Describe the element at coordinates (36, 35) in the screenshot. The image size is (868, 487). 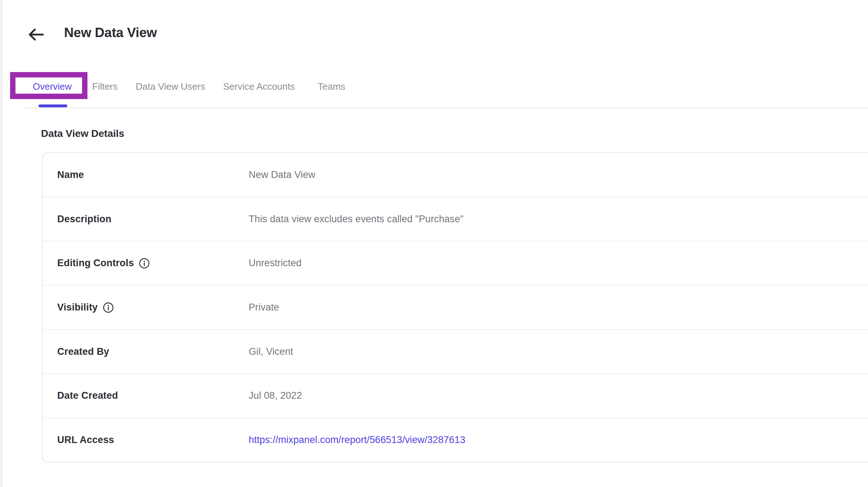
I see `back-button` at that location.